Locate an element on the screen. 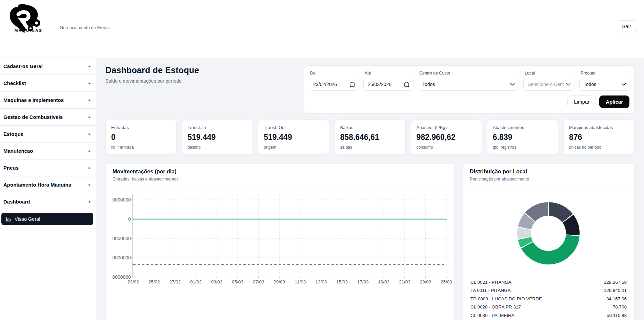 The height and width of the screenshot is (320, 644). local-placeholder: Selecione o Cent is located at coordinates (546, 84).